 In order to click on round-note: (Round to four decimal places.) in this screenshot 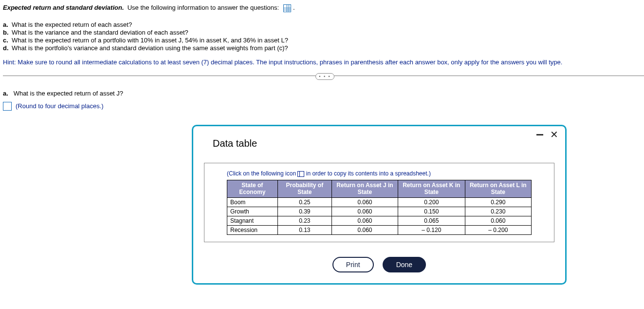, I will do `click(59, 106)`.